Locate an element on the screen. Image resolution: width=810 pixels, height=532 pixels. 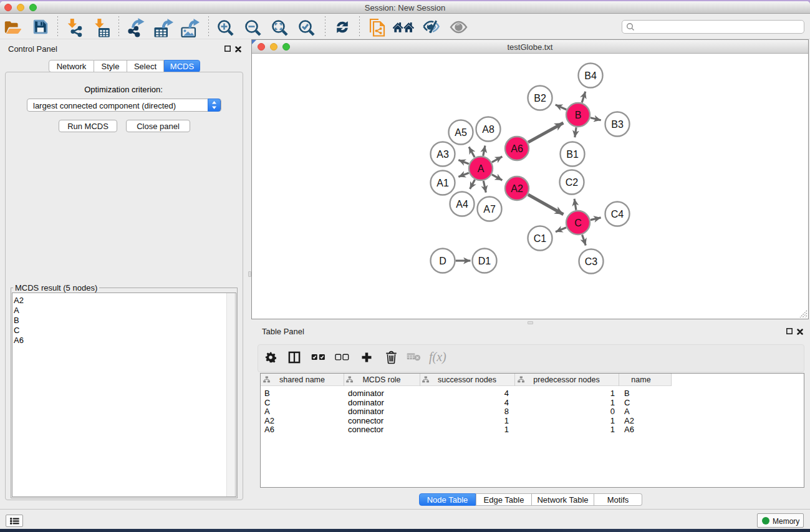
svg-text: A is located at coordinates (481, 168).